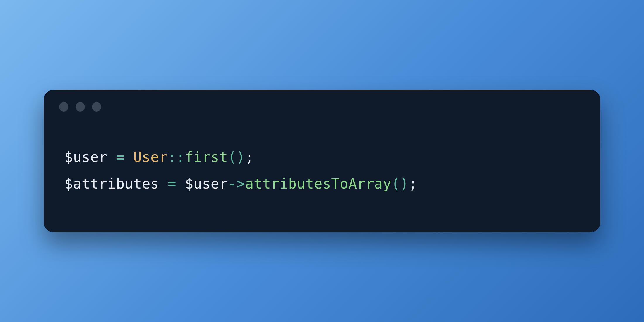 The image size is (644, 322). What do you see at coordinates (322, 101) in the screenshot?
I see `window-titlebar` at bounding box center [322, 101].